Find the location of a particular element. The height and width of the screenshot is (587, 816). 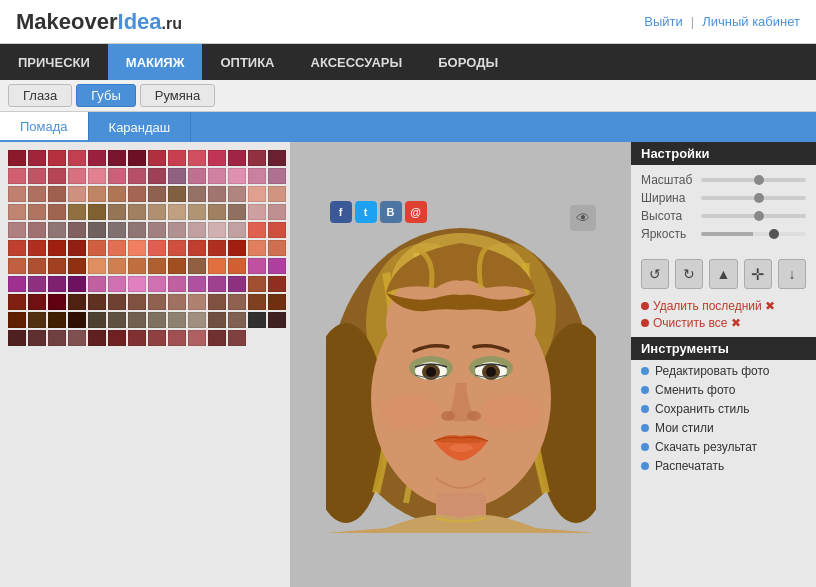

shirina-slider is located at coordinates (754, 198).